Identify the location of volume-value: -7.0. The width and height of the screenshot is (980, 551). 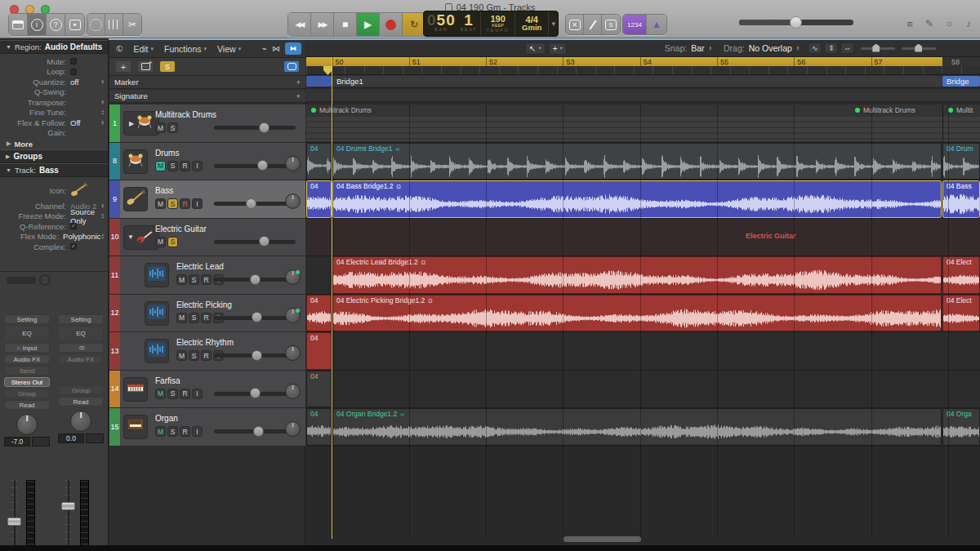
(17, 442).